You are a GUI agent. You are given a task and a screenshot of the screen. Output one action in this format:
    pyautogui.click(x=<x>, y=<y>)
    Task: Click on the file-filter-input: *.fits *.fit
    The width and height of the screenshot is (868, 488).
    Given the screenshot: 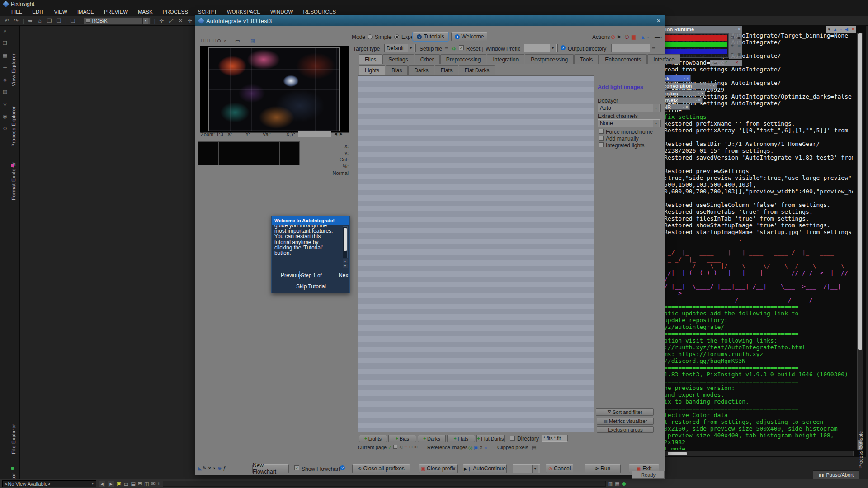 What is the action you would take?
    pyautogui.click(x=555, y=438)
    